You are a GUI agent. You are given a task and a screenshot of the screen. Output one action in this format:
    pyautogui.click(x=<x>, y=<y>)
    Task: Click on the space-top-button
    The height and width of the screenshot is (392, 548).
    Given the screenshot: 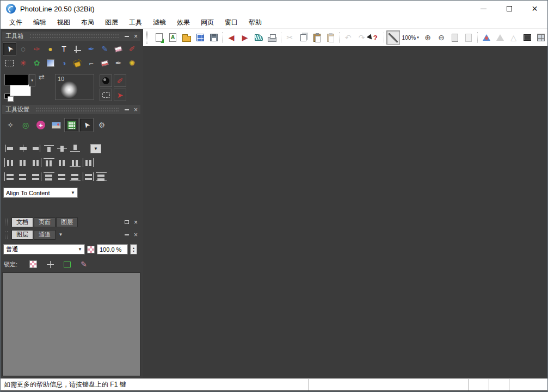 What is the action you would take?
    pyautogui.click(x=49, y=177)
    